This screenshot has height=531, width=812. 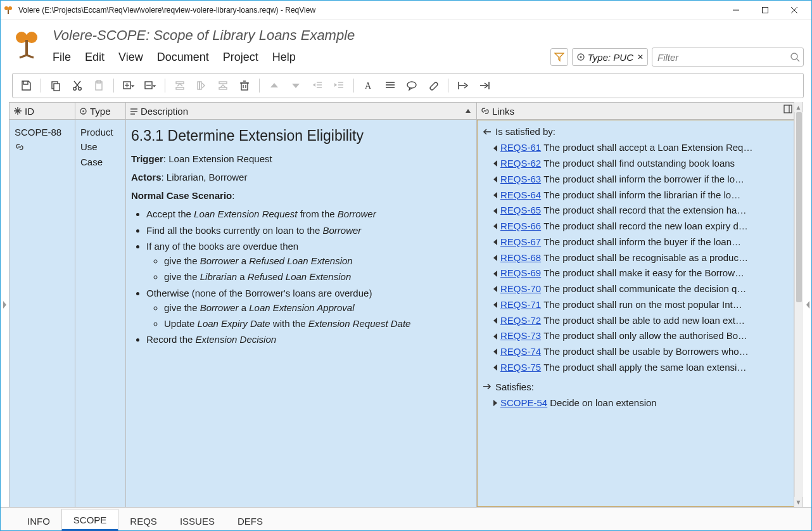 What do you see at coordinates (201, 86) in the screenshot?
I see `demote-button` at bounding box center [201, 86].